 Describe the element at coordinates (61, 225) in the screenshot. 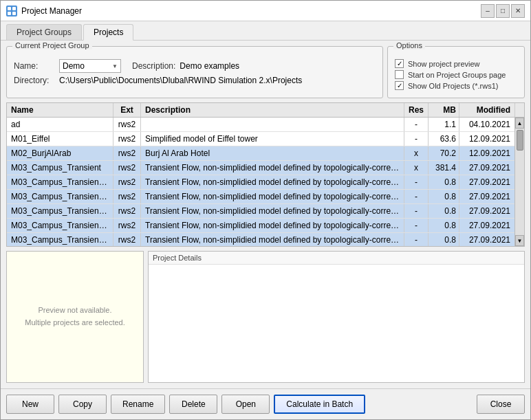

I see `cell-name: M03_Campus_Transient_180` at that location.